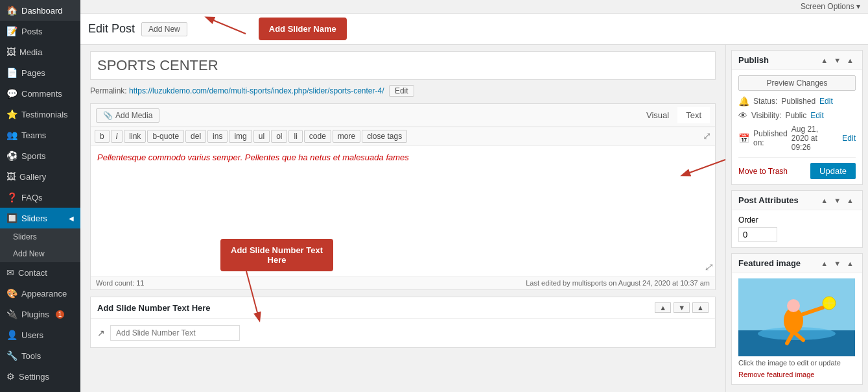  Describe the element at coordinates (797, 317) in the screenshot. I see `featured-image-svg` at that location.